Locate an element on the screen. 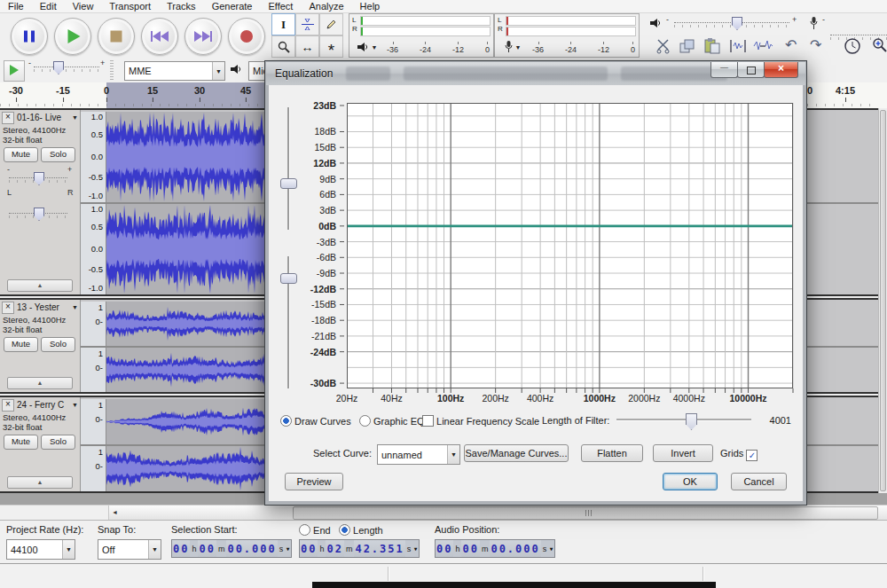 The width and height of the screenshot is (887, 588). track-3-scale-left: 10- is located at coordinates (94, 422).